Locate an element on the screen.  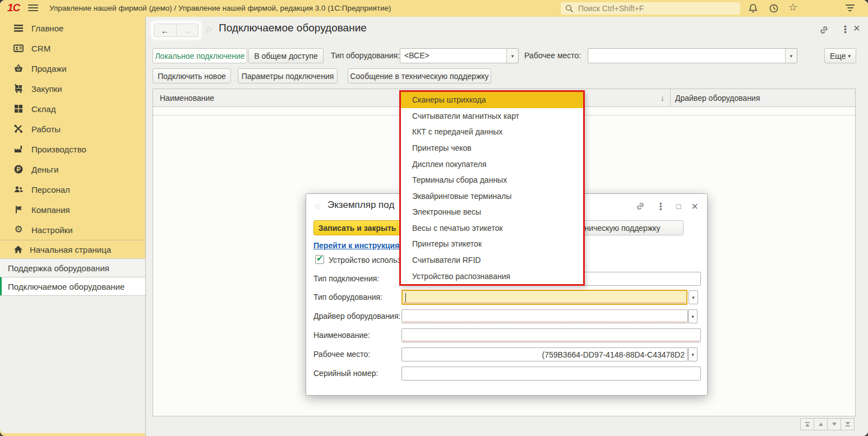
dialog-close-icon: × is located at coordinates (695, 206).